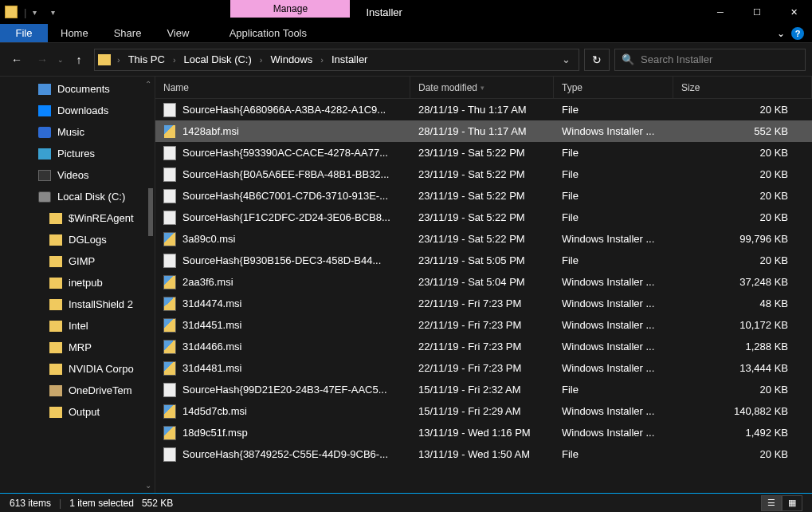  What do you see at coordinates (75, 33) in the screenshot?
I see `tab-home: Home` at bounding box center [75, 33].